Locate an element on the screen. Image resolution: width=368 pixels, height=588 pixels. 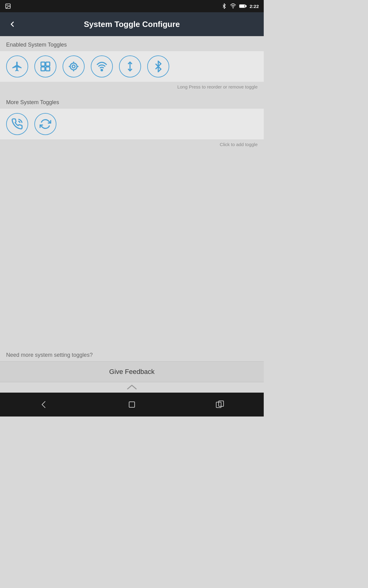
data-toggle is located at coordinates (130, 66).